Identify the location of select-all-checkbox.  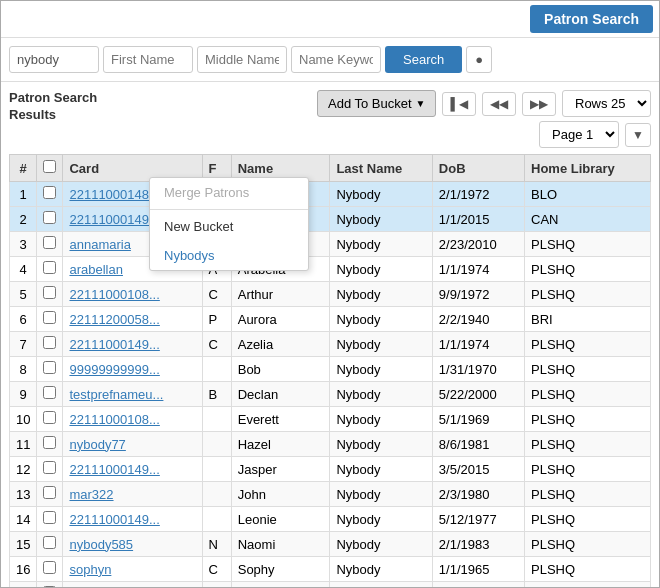
(50, 166).